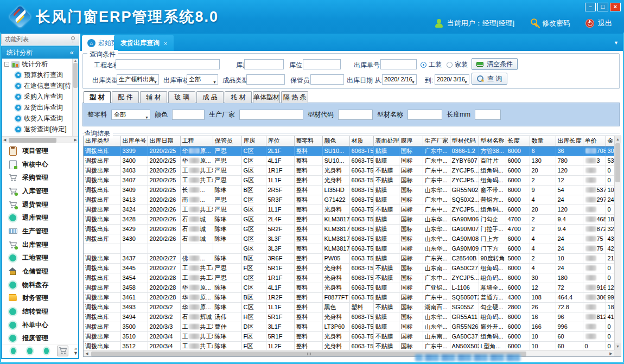 This screenshot has height=364, width=624. Describe the element at coordinates (164, 141) in the screenshot. I see `column-header-出库日期: 出库日期` at that location.